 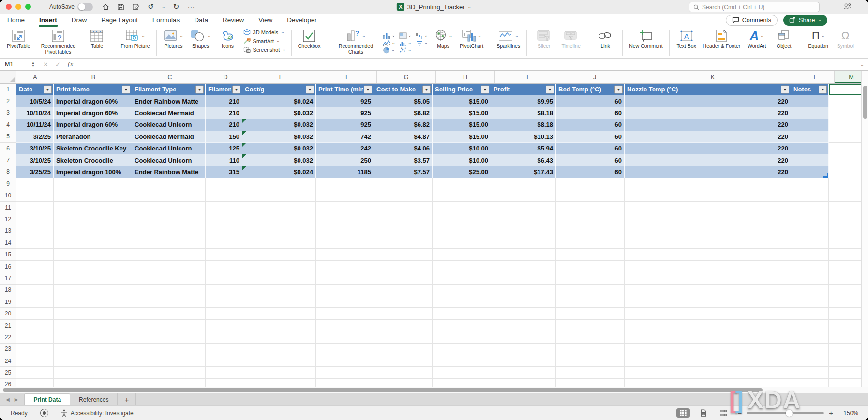 I want to click on document-title: 3D_Printing_Tracker, so click(x=436, y=7).